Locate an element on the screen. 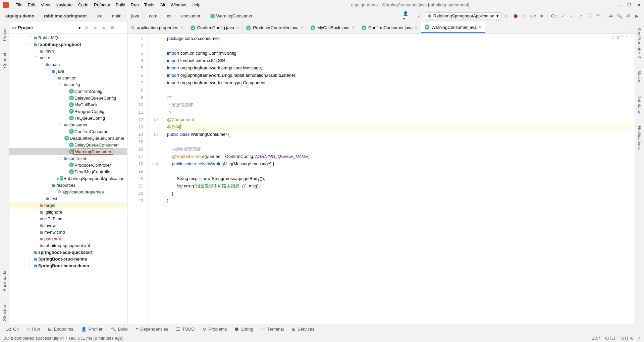 The height and width of the screenshot is (342, 644). tree-item: ›🖿.mvn is located at coordinates (68, 51).